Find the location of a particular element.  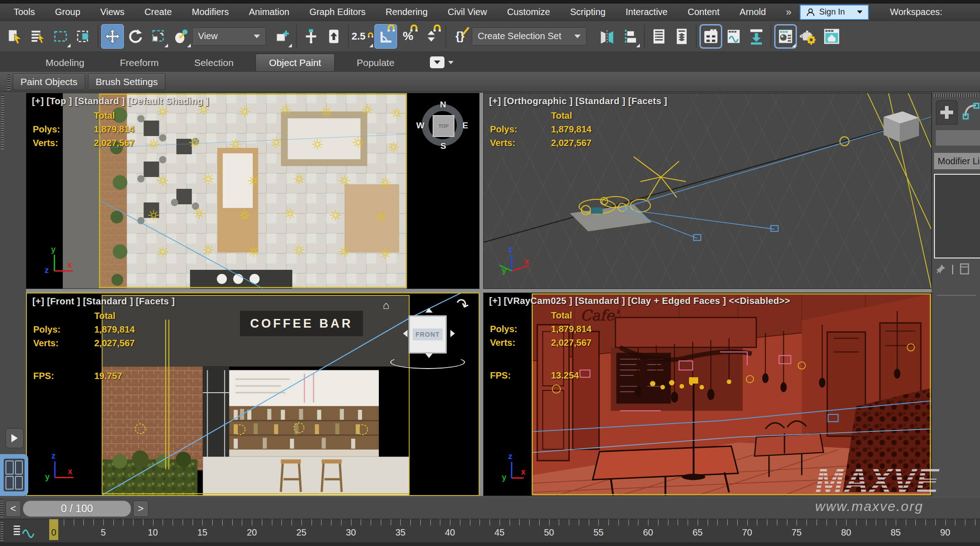

ribbon-show-menu-button is located at coordinates (442, 62).